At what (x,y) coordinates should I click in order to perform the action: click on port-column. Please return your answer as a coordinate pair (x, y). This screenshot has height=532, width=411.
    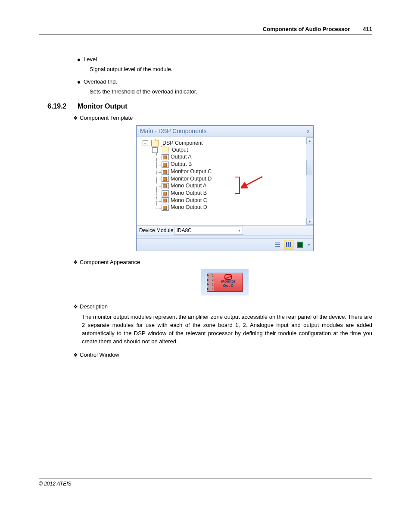
    Looking at the image, I should click on (209, 282).